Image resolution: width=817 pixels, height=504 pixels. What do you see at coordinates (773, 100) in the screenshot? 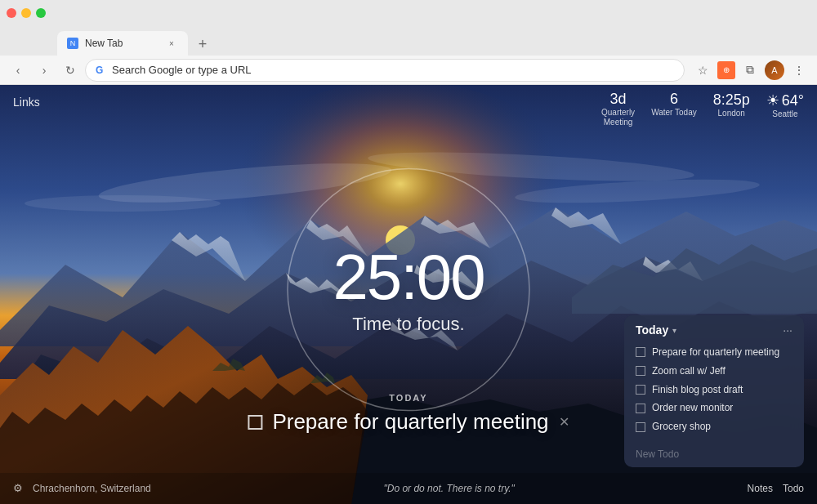
I see `weather-icon: ☀` at bounding box center [773, 100].